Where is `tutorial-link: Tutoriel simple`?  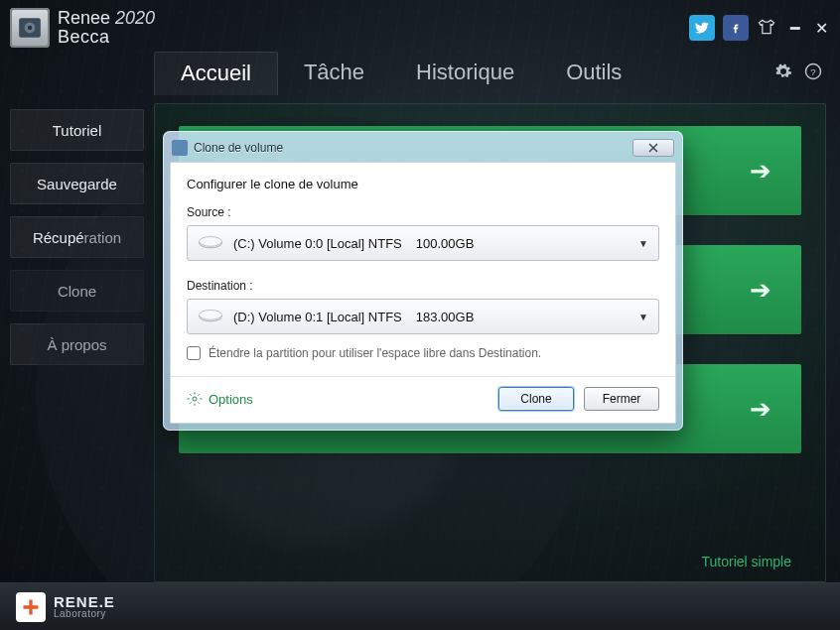 tutorial-link: Tutoriel simple is located at coordinates (747, 562).